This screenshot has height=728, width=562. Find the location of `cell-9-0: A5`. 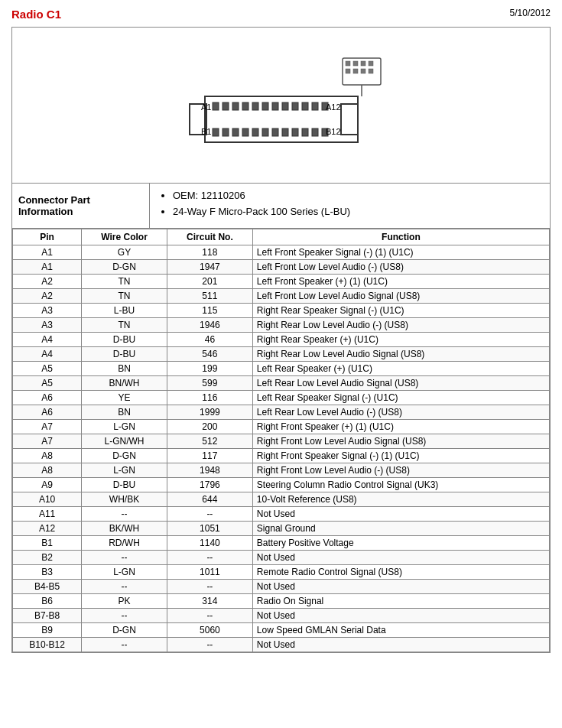

cell-9-0: A5 is located at coordinates (47, 384).